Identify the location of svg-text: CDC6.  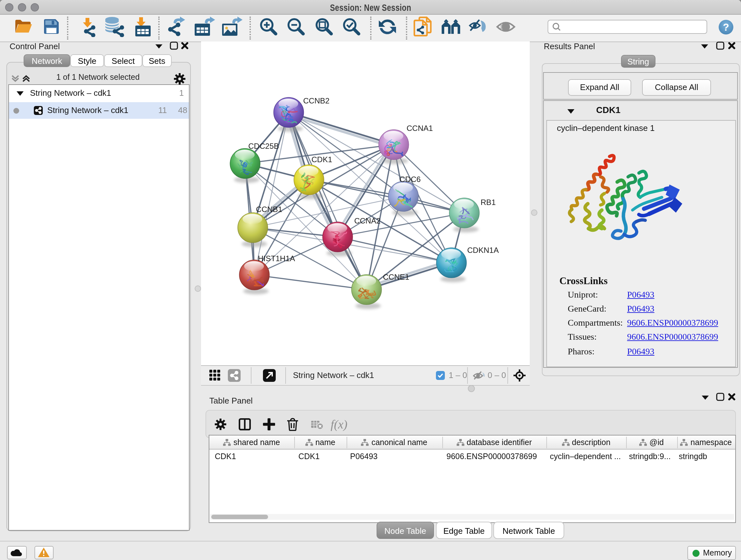
(410, 179).